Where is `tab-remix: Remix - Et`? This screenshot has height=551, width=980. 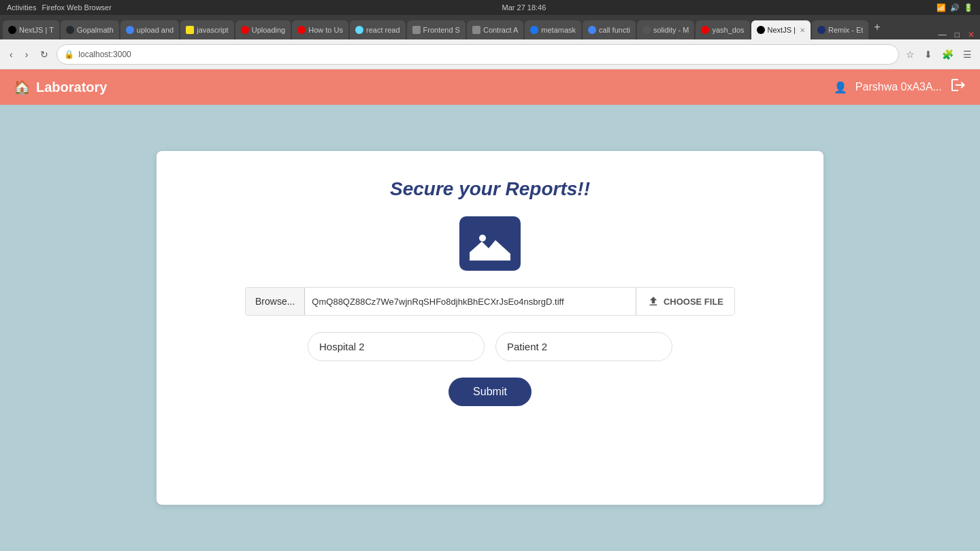 tab-remix: Remix - Et is located at coordinates (840, 30).